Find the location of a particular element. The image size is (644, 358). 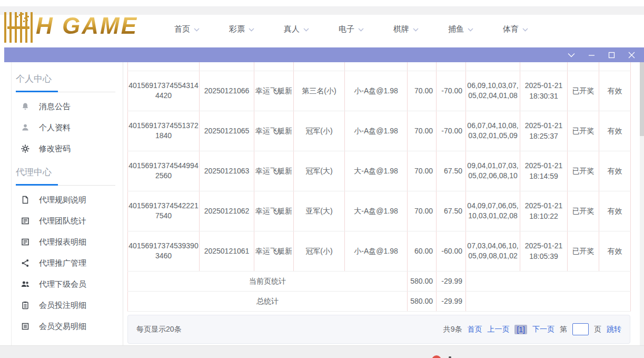

logo-dots is located at coordinates (20, 15).